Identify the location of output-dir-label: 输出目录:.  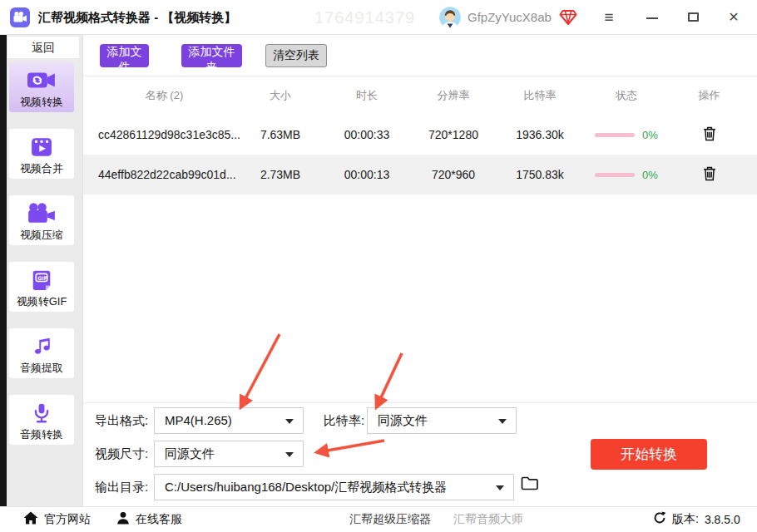
(121, 487).